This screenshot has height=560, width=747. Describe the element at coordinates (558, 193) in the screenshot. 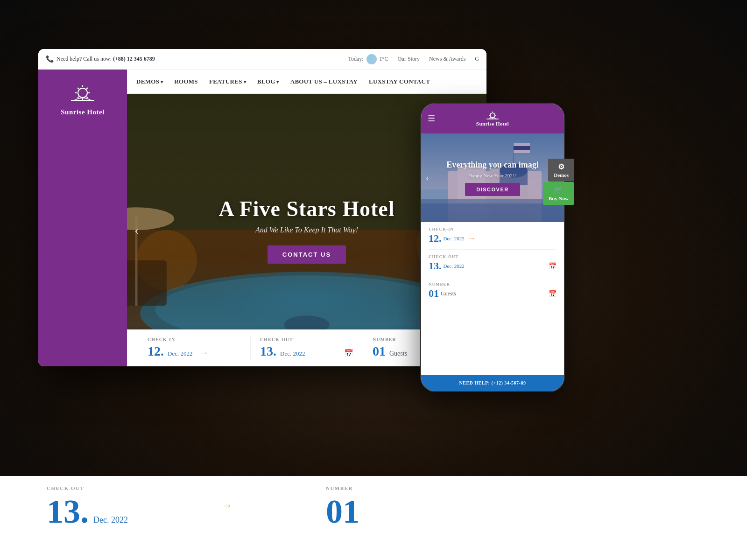

I see `buy-now-float-button: 🛒 Buy Now` at that location.